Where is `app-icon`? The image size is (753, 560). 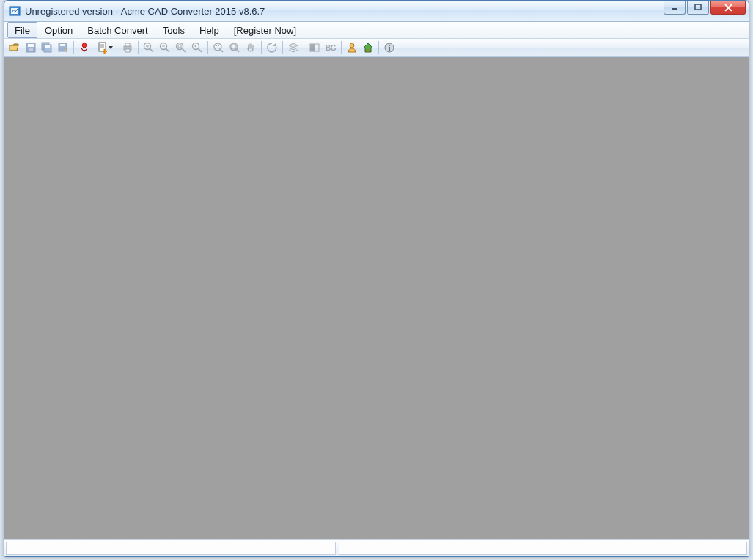
app-icon is located at coordinates (15, 11).